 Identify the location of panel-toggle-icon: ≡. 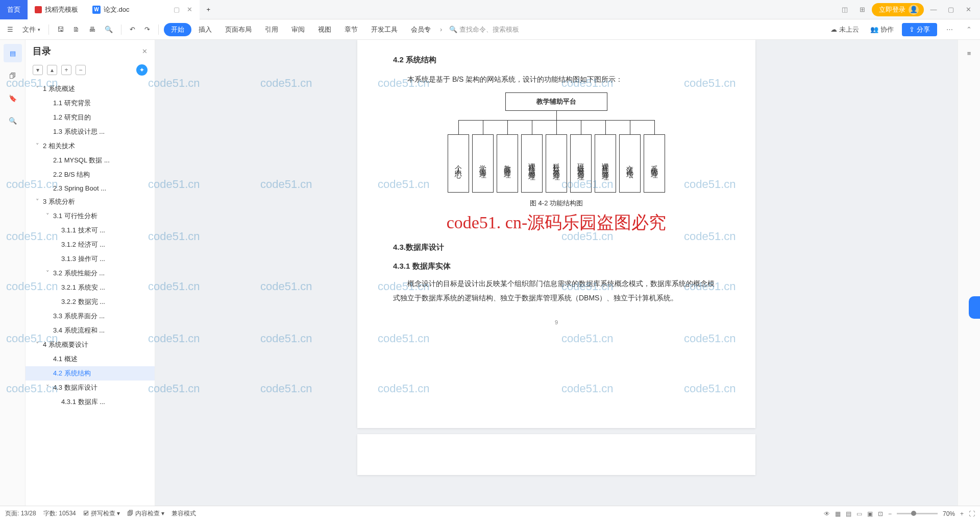
(969, 53).